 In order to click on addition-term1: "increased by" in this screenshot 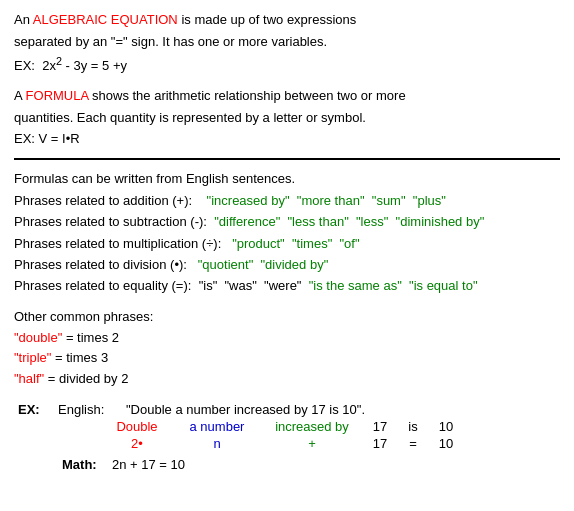, I will do `click(248, 200)`.